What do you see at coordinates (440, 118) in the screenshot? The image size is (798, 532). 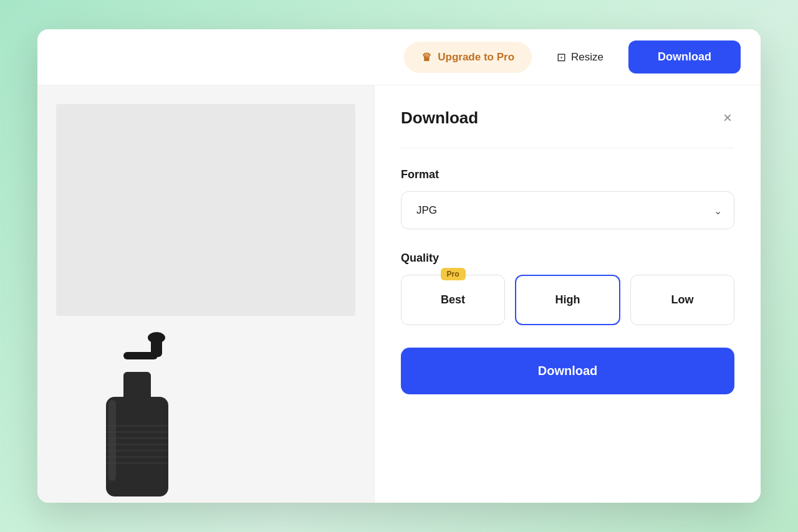 I see `panel-title: Download` at bounding box center [440, 118].